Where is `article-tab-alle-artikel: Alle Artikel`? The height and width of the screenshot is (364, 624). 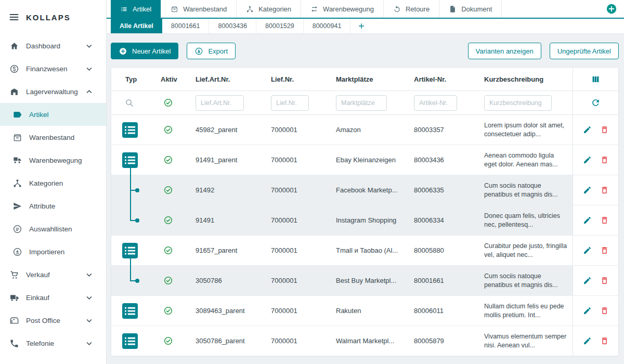 article-tab-alle-artikel: Alle Artikel is located at coordinates (136, 26).